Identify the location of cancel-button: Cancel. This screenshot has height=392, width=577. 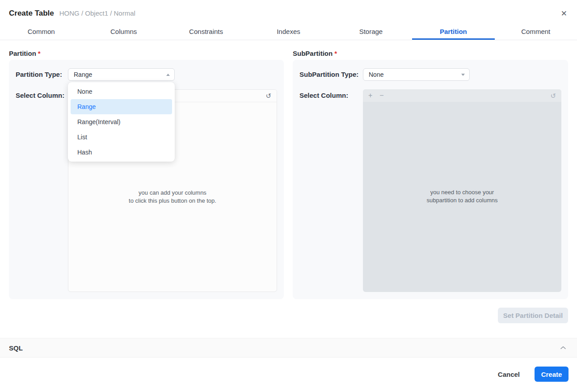
(509, 374).